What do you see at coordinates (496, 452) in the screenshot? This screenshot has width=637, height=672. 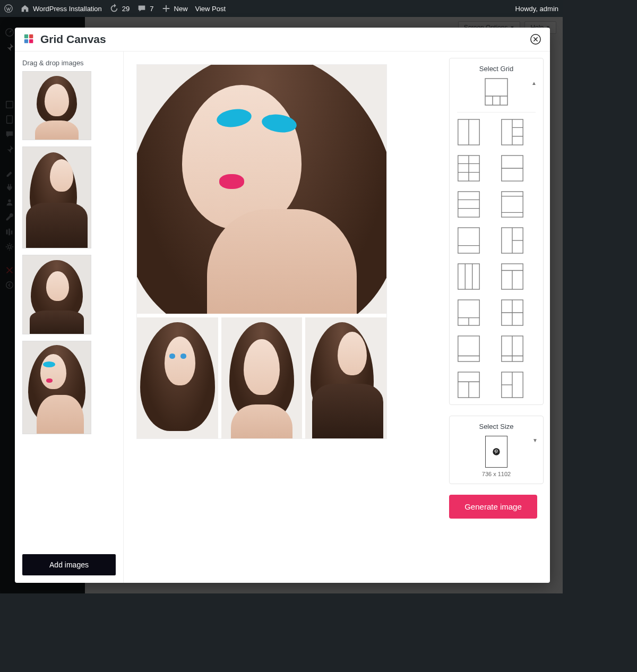 I see `pinterest-icon` at bounding box center [496, 452].